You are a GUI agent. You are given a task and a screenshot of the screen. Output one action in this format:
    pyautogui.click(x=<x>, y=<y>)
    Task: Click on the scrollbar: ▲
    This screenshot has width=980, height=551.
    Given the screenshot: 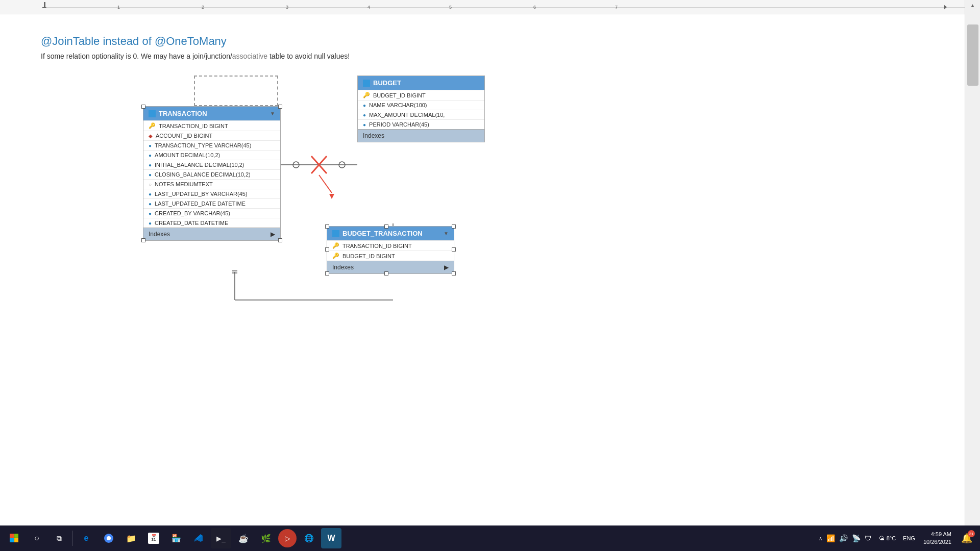 What is the action you would take?
    pyautogui.click(x=972, y=263)
    